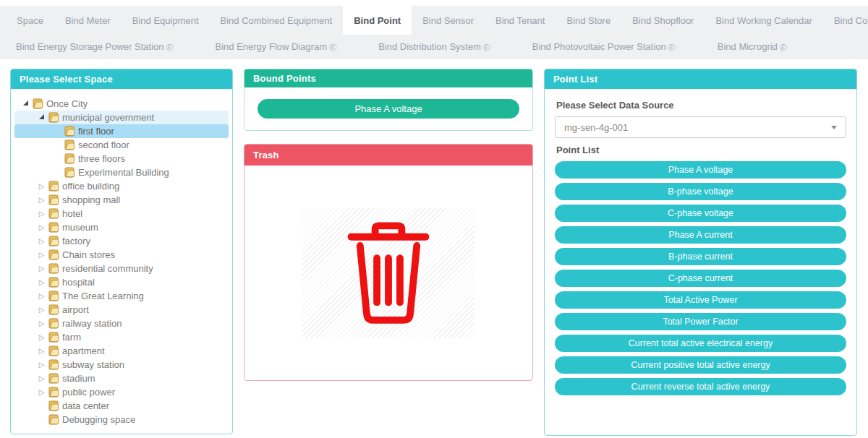  I want to click on tab-space: Space, so click(30, 20).